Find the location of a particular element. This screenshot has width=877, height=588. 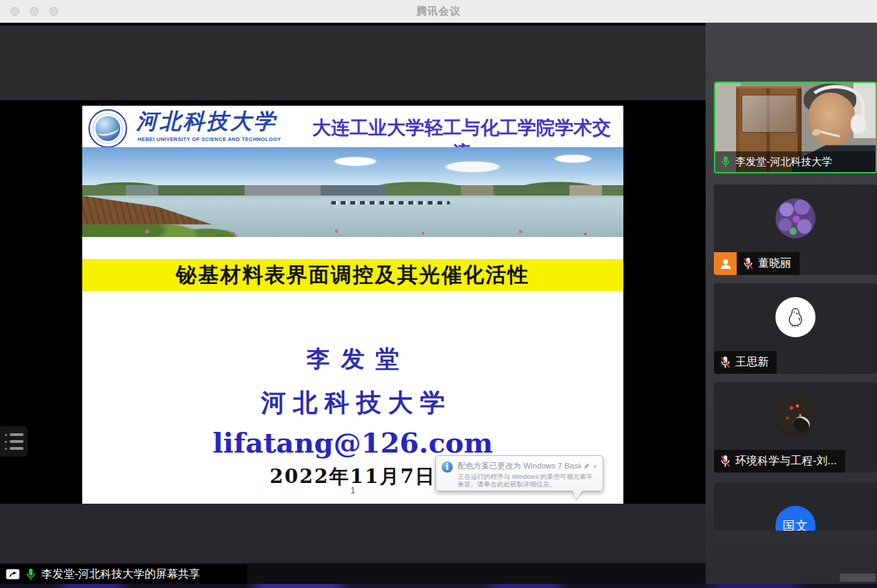

photo-geese is located at coordinates (390, 203).